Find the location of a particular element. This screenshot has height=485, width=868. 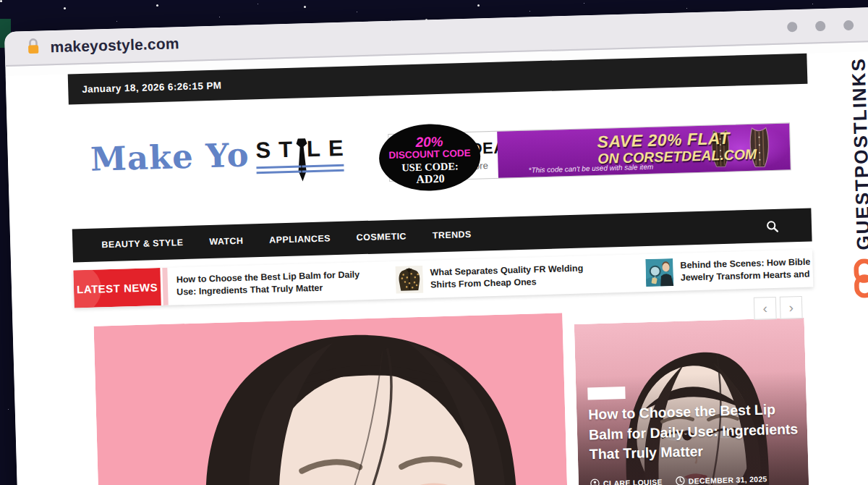

ticker-item: Behind the Scenes: How Bible Jewelry Tra… is located at coordinates (729, 271).